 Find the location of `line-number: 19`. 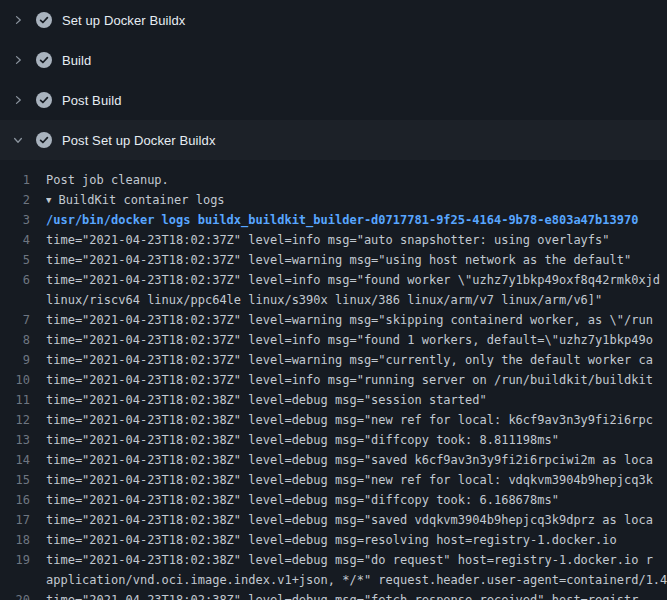

line-number: 19 is located at coordinates (23, 560).